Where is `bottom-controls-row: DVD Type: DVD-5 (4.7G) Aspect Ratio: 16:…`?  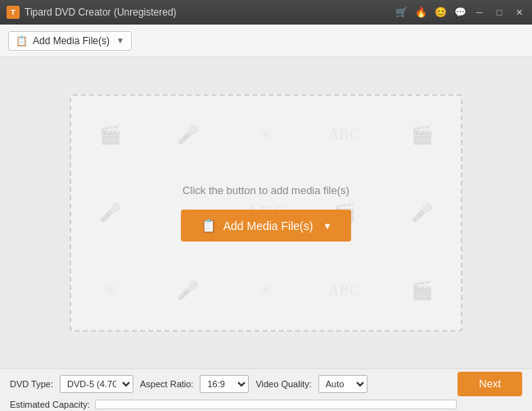
bottom-controls-row: DVD Type: DVD-5 (4.7G) Aspect Ratio: 16:… is located at coordinates (266, 384).